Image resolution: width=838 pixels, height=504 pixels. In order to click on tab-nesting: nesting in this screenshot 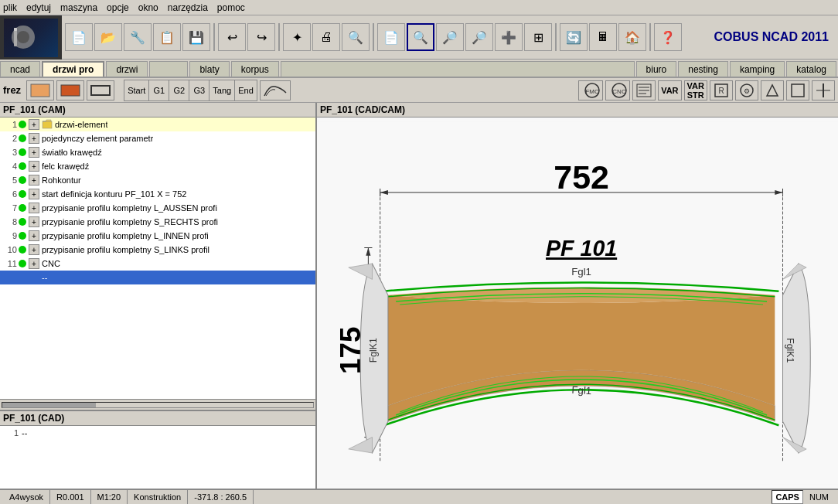, I will do `click(703, 69)`.